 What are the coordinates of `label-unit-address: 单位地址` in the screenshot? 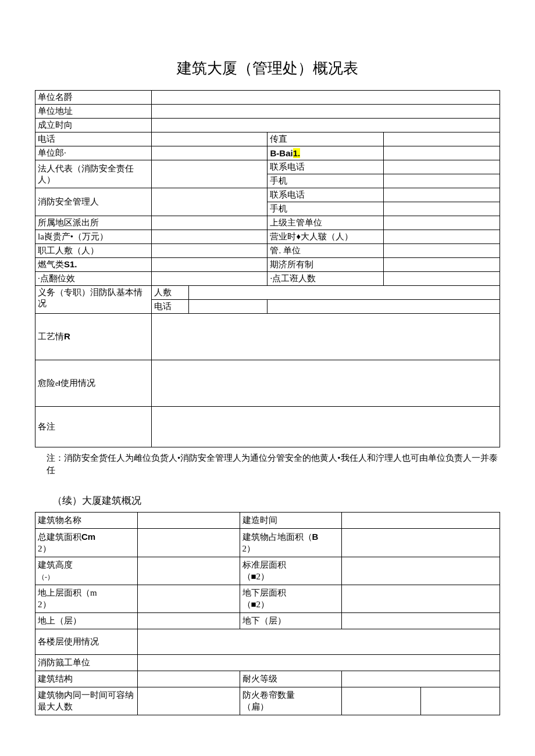 It's located at (94, 112).